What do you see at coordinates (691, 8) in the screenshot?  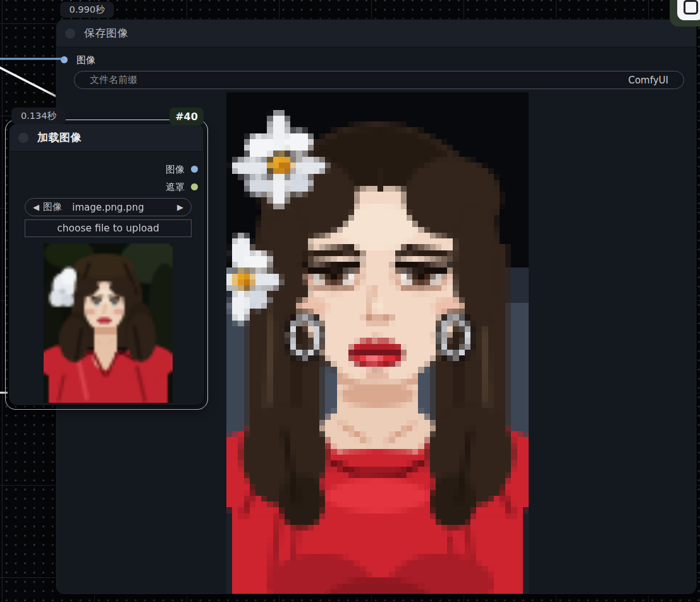 I see `square-icon` at bounding box center [691, 8].